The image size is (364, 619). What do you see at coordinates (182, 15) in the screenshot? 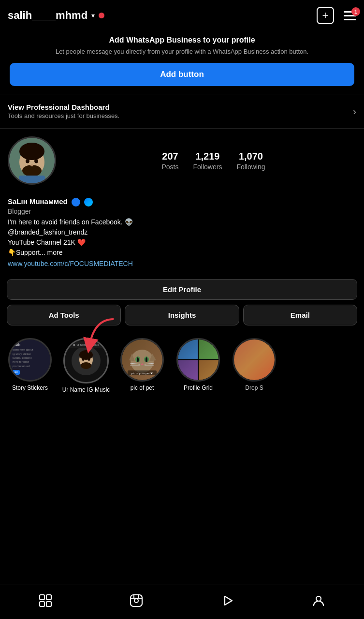
I see `header: salih____mhmd ▾ + 1` at bounding box center [182, 15].